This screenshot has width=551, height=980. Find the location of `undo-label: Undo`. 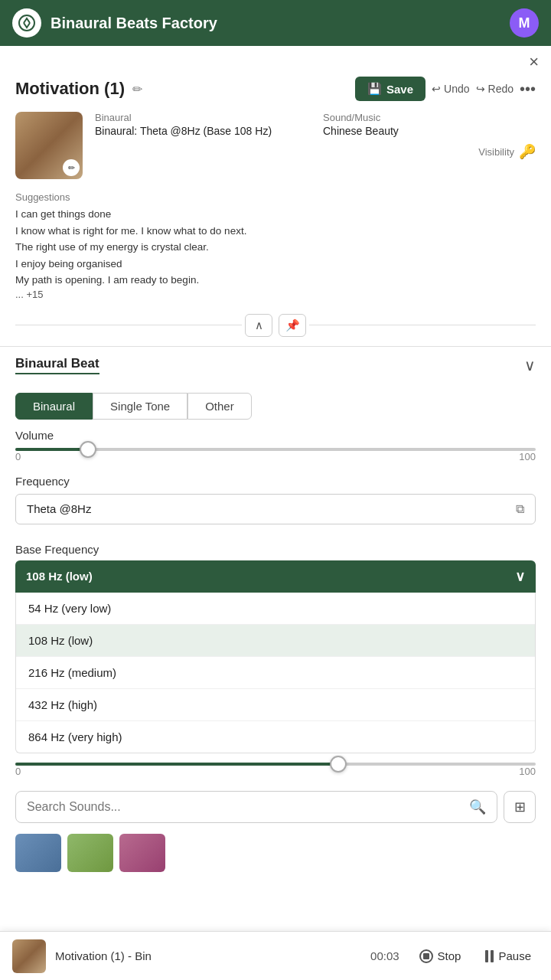

undo-label: Undo is located at coordinates (456, 89).